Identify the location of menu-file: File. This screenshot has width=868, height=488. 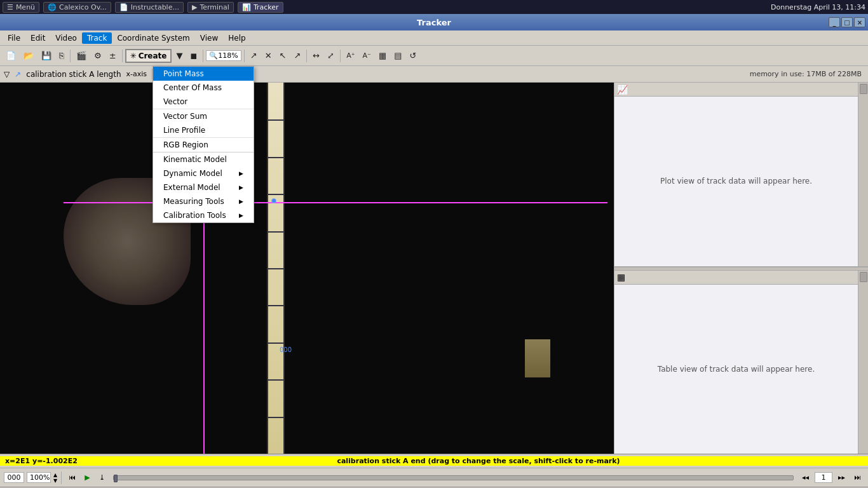
(14, 38).